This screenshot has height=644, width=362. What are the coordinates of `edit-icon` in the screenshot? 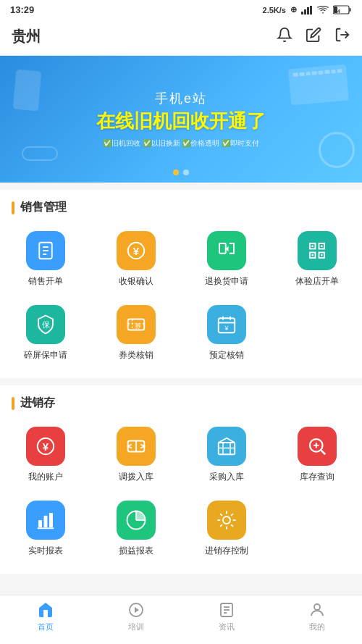 It's located at (313, 36).